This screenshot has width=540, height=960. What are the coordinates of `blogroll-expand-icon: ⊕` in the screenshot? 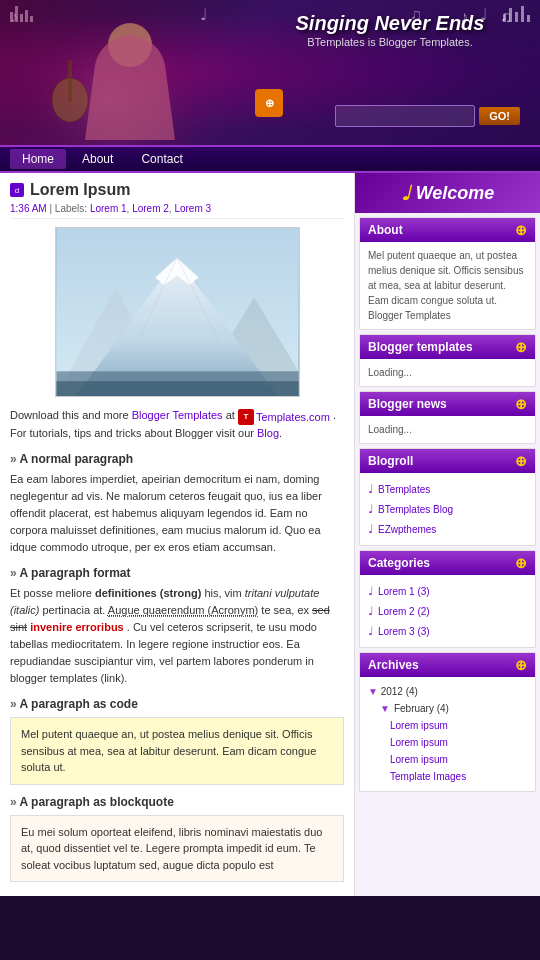 It's located at (521, 461).